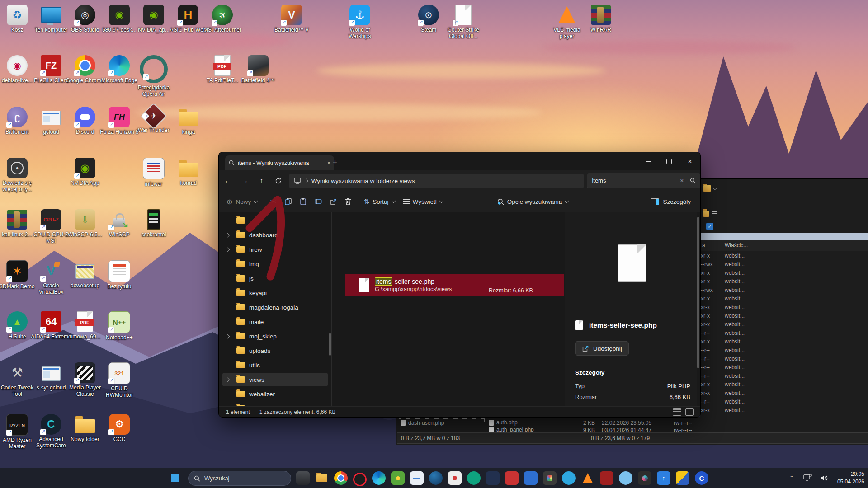 Image resolution: width=868 pixels, height=488 pixels. Describe the element at coordinates (119, 428) in the screenshot. I see `desktop-icon-gcc: ⚙ GCC` at that location.